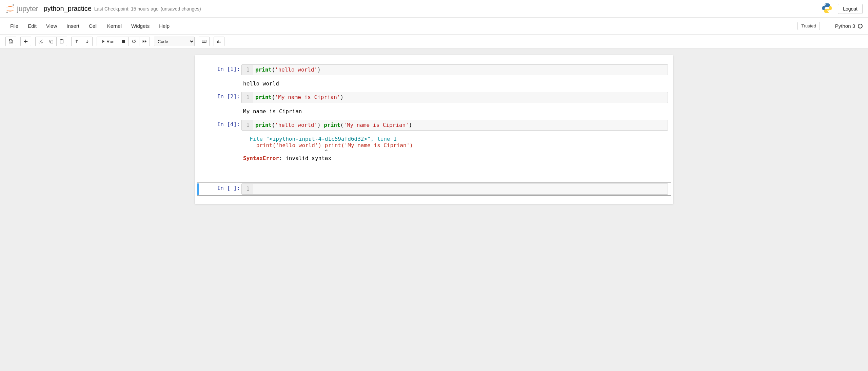 This screenshot has width=868, height=371. Describe the element at coordinates (434, 70) in the screenshot. I see `code-cell: In [1]: 1 print('hello world')` at that location.